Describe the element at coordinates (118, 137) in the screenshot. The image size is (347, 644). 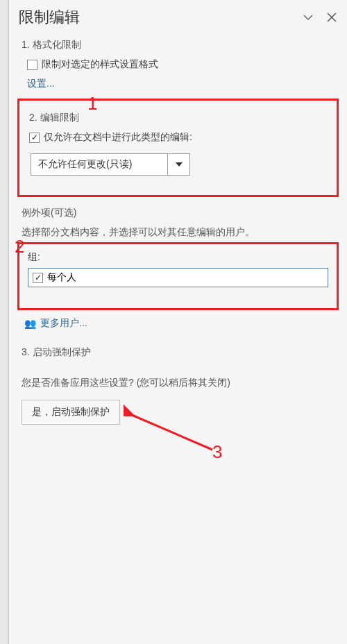
I see `allow-editing-type-label: 仅允许在文档中进行此类型的编辑:` at that location.